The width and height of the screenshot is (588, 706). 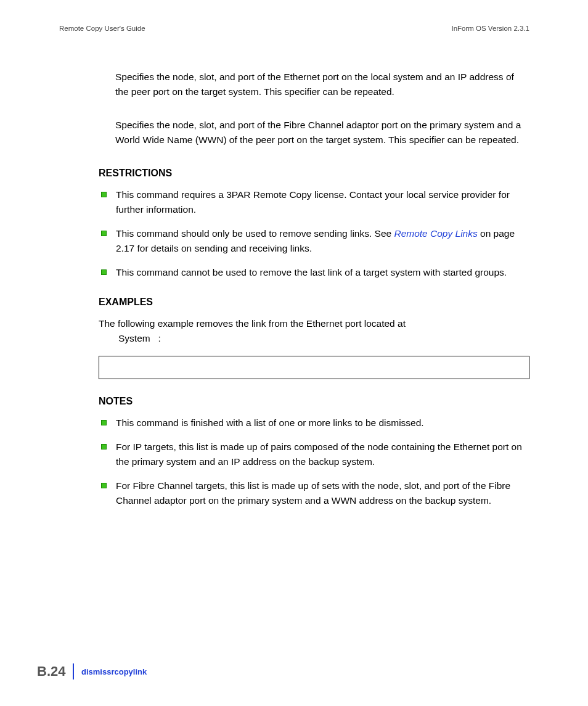 What do you see at coordinates (92, 671) in the screenshot?
I see `page-footer: B.24 dismissrcopylink` at bounding box center [92, 671].